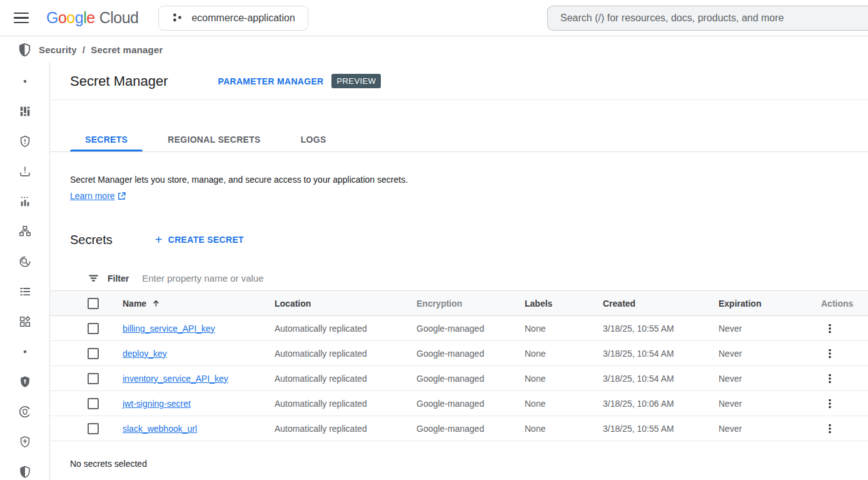  Describe the element at coordinates (469, 180) in the screenshot. I see `intro-description: Secret Manager lets you store, manage, a…` at that location.